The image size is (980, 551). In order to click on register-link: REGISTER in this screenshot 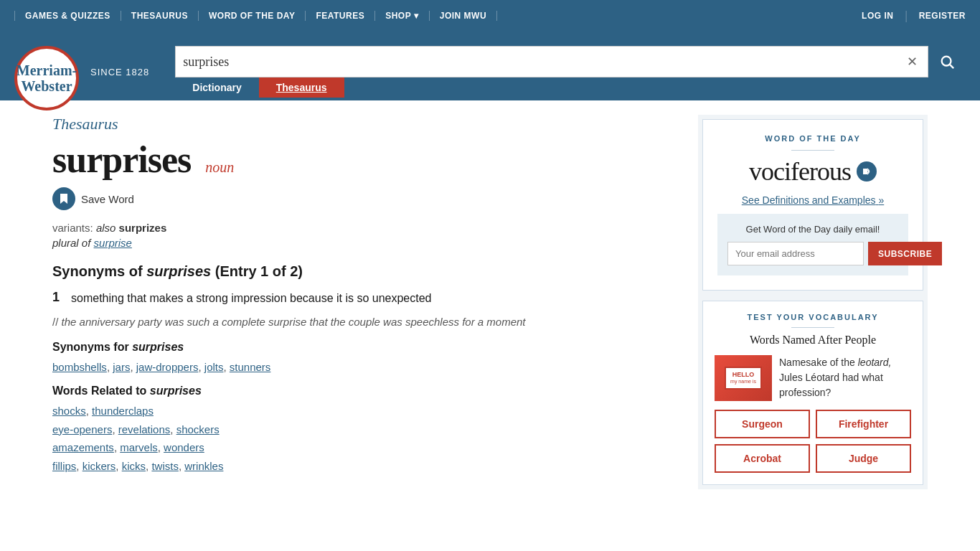, I will do `click(943, 16)`.